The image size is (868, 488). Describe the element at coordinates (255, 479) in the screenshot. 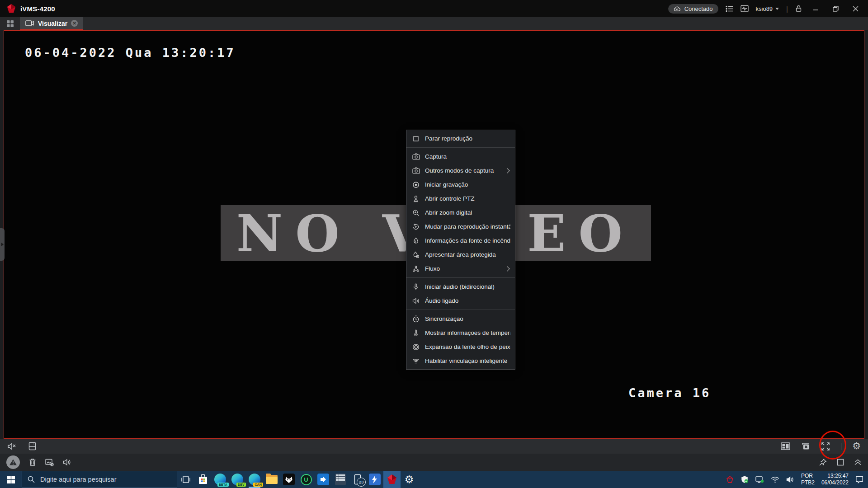

I see `edge-canary-icon: CAN` at that location.